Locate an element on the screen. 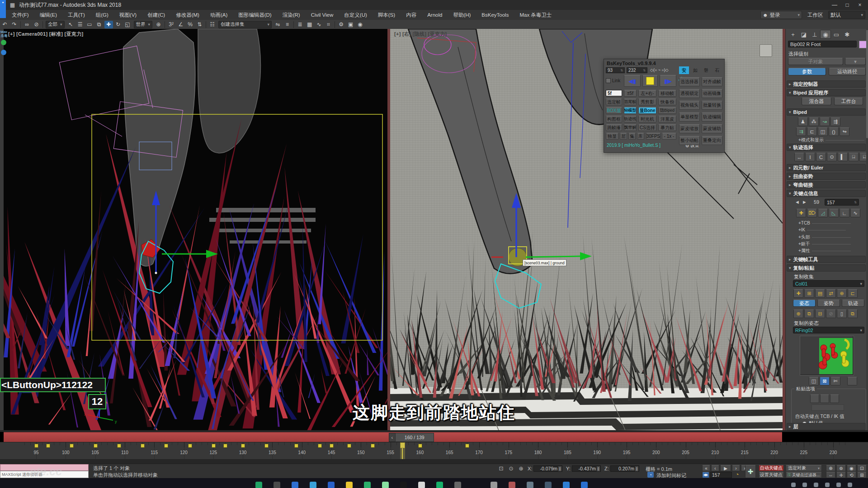  tab-create-icon: + is located at coordinates (793, 34).